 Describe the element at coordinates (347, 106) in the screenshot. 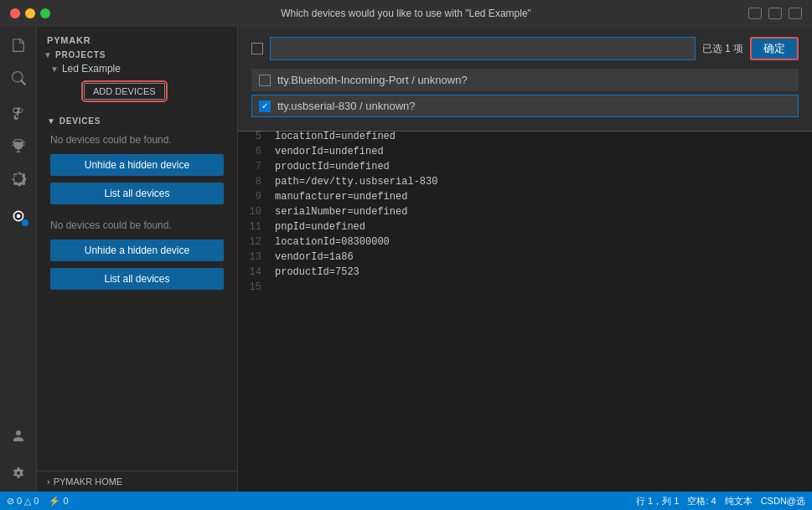

I see `device-label-1: tty.usbserial-830 / unknown?` at that location.